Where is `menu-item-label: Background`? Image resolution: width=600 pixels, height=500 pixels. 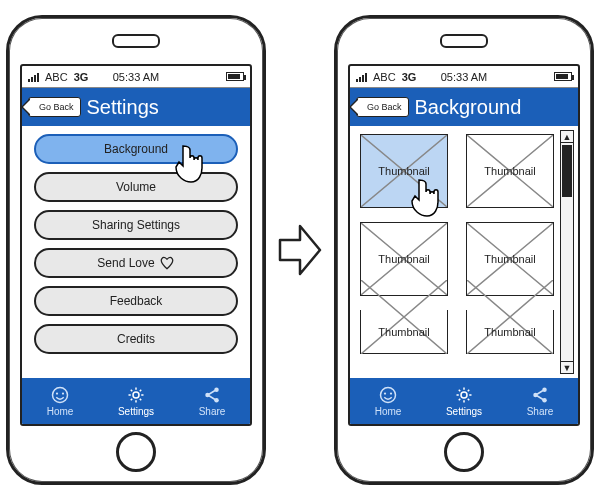
menu-item-label: Background is located at coordinates (136, 149).